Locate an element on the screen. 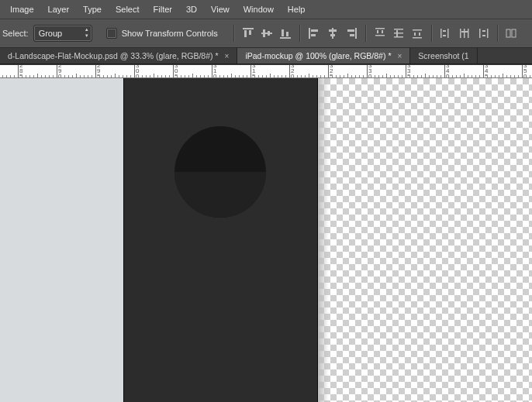 The image size is (532, 402). distribute-right-icon is located at coordinates (483, 33).